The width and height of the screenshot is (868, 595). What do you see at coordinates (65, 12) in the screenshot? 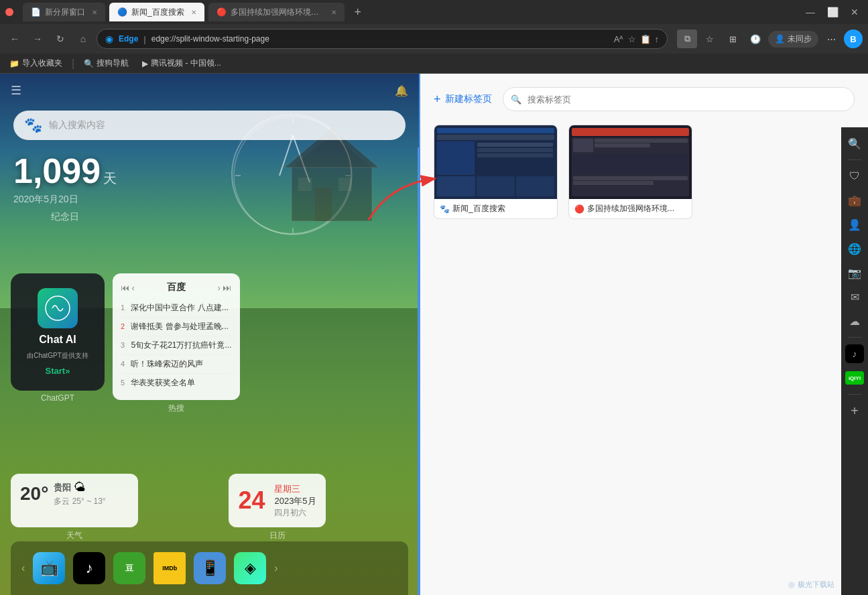
I see `tab-label: 新分屏窗口` at bounding box center [65, 12].